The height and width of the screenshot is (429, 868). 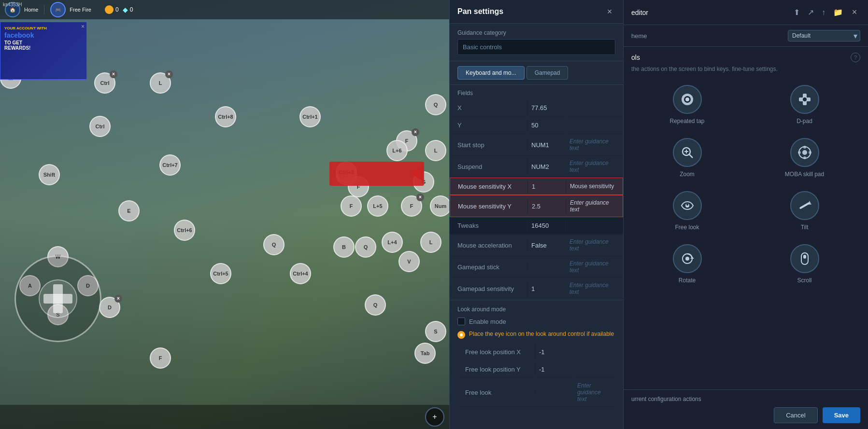 I want to click on field-guidance-x, so click(x=594, y=108).